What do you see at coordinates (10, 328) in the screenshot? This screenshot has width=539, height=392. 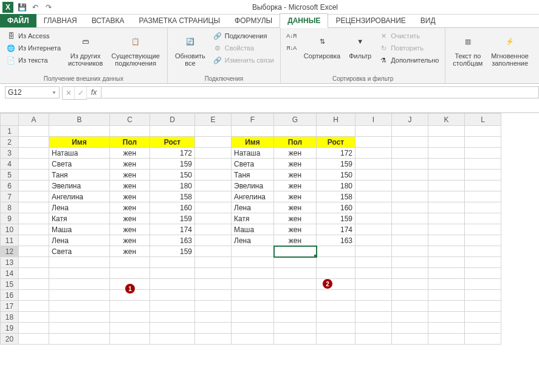 I see `row-header: 19` at bounding box center [10, 328].